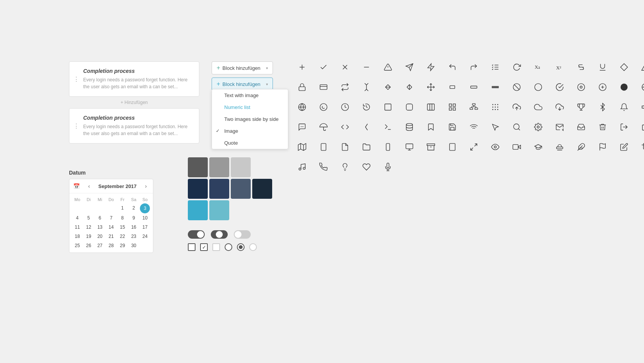  Describe the element at coordinates (198, 167) in the screenshot. I see `swatch-gray-dark` at that location.